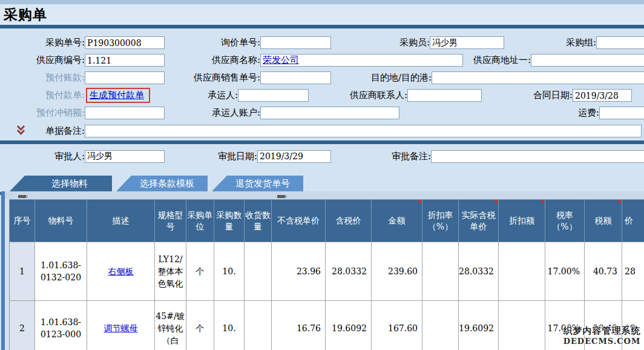 The width and height of the screenshot is (644, 350). What do you see at coordinates (322, 131) in the screenshot?
I see `form-row-remark: 单据备注:` at bounding box center [322, 131].